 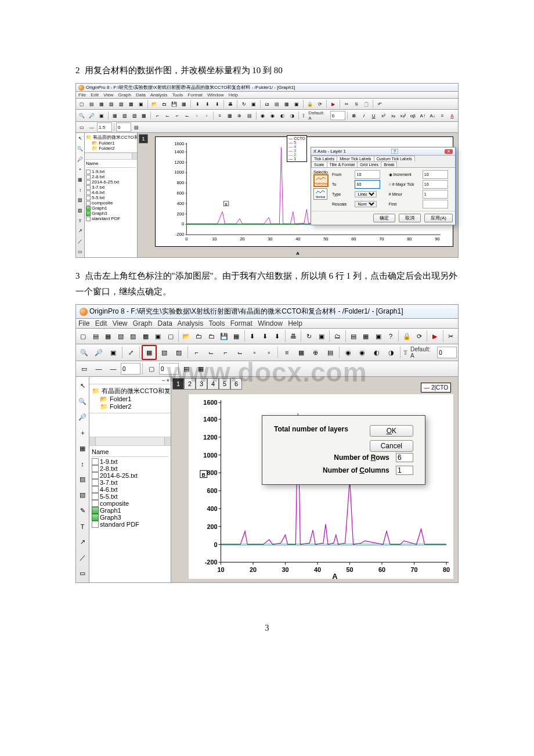 What do you see at coordinates (391, 336) in the screenshot?
I see `quick-help-icon: ?` at bounding box center [391, 336].